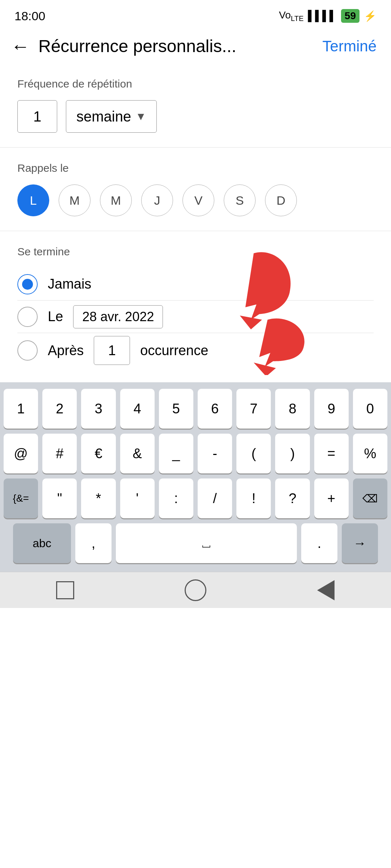  Describe the element at coordinates (116, 200) in the screenshot. I see `day-M2: M` at that location.